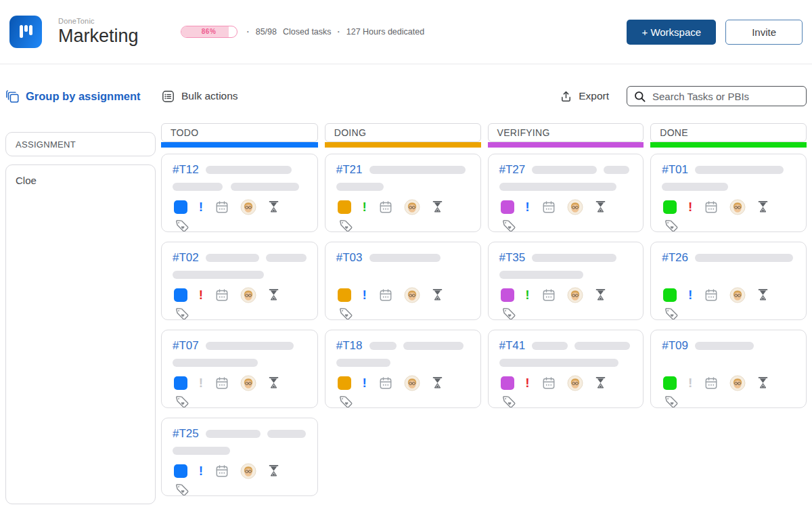 This screenshot has height=509, width=812. Describe the element at coordinates (240, 281) in the screenshot. I see `task-card-t02: #T02 !` at that location.